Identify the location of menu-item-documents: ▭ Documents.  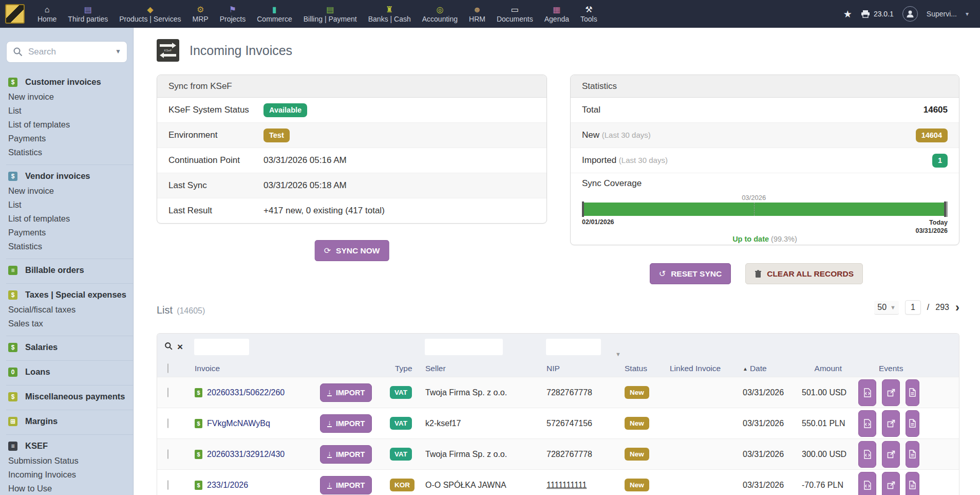
(515, 14).